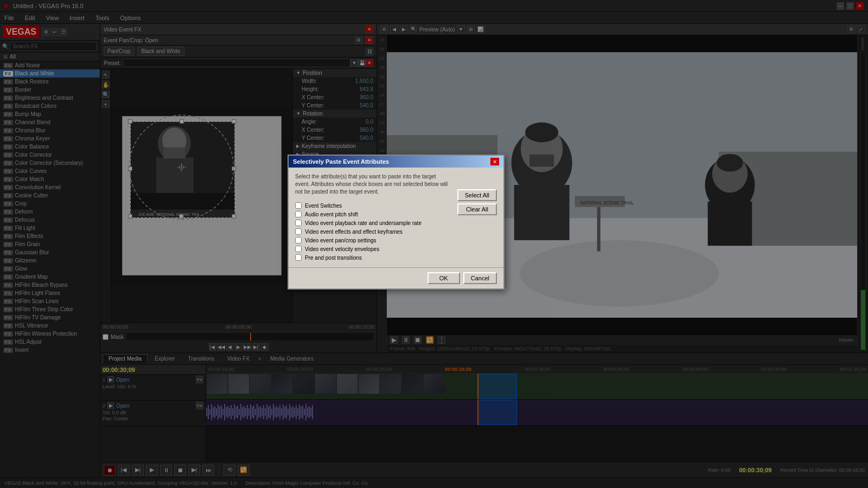  I want to click on checkbox-pre-post-transitions: Pre and post transitions, so click(373, 258).